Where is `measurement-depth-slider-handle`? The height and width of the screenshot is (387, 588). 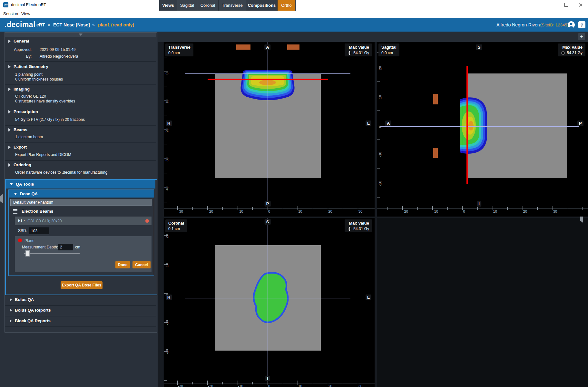
measurement-depth-slider-handle is located at coordinates (28, 253).